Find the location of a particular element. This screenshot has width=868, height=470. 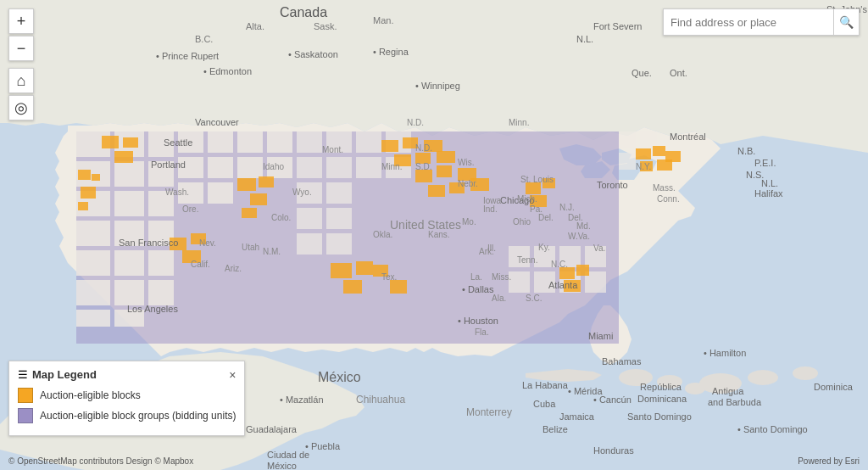

svg-text: Ky. is located at coordinates (544, 248).